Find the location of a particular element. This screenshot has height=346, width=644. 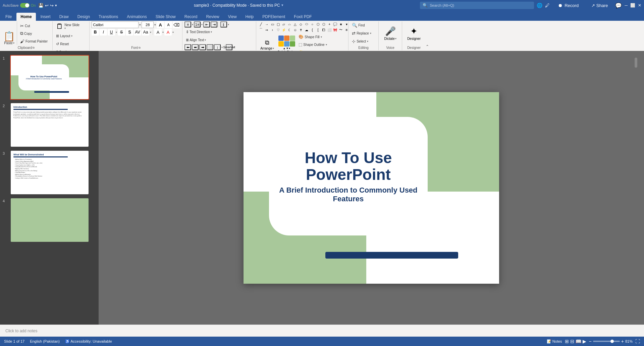

font-name-input is located at coordinates (115, 25).